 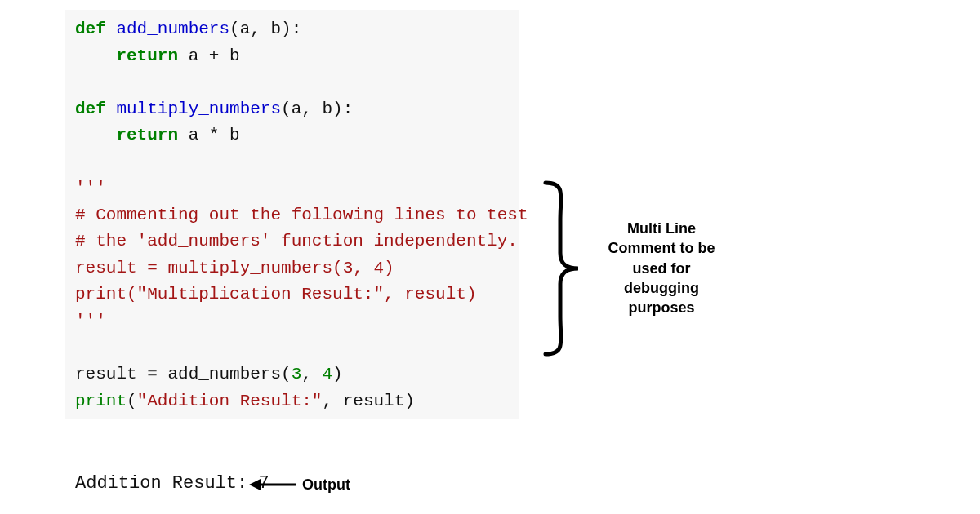 What do you see at coordinates (209, 135) in the screenshot?
I see `code-text: a * b` at bounding box center [209, 135].